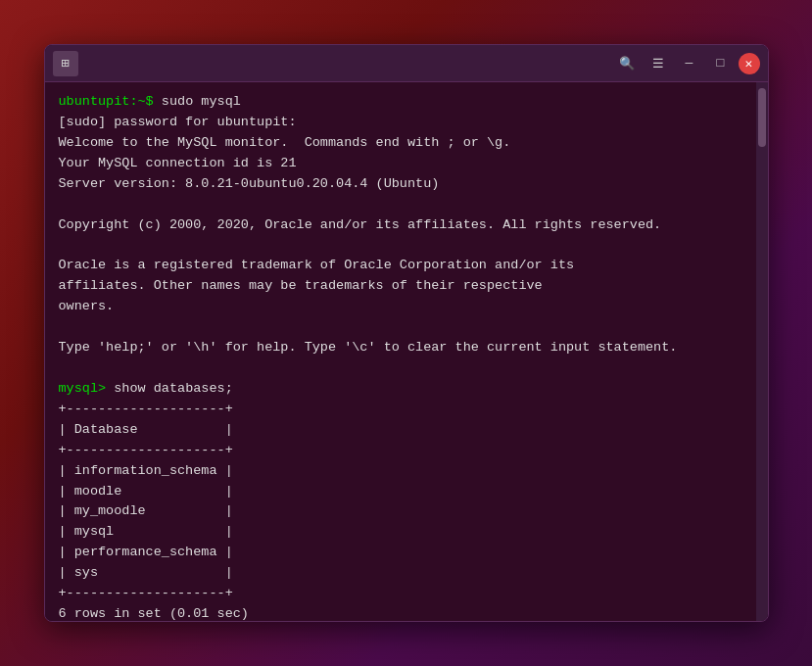 The image size is (812, 666). Describe the element at coordinates (173, 388) in the screenshot. I see `prompt-cmd: show databases;` at that location.